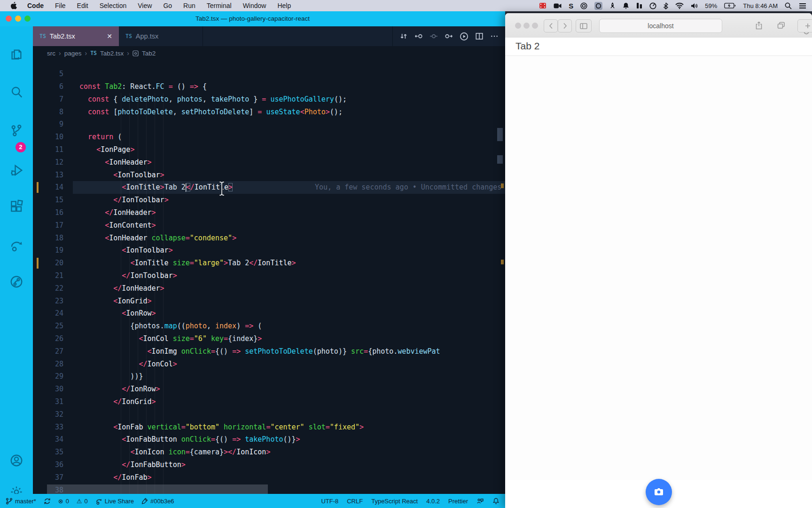 This screenshot has width=812, height=508. Describe the element at coordinates (269, 427) in the screenshot. I see `code-line-33: 33 <IonFab vertical="bottom" horizontal=…` at that location.